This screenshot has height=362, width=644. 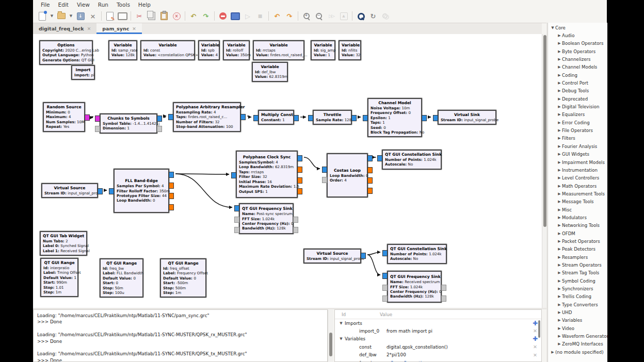 What do you see at coordinates (209, 51) in the screenshot?
I see `block-var_spb: VariableId: spbValue: 4` at bounding box center [209, 51].